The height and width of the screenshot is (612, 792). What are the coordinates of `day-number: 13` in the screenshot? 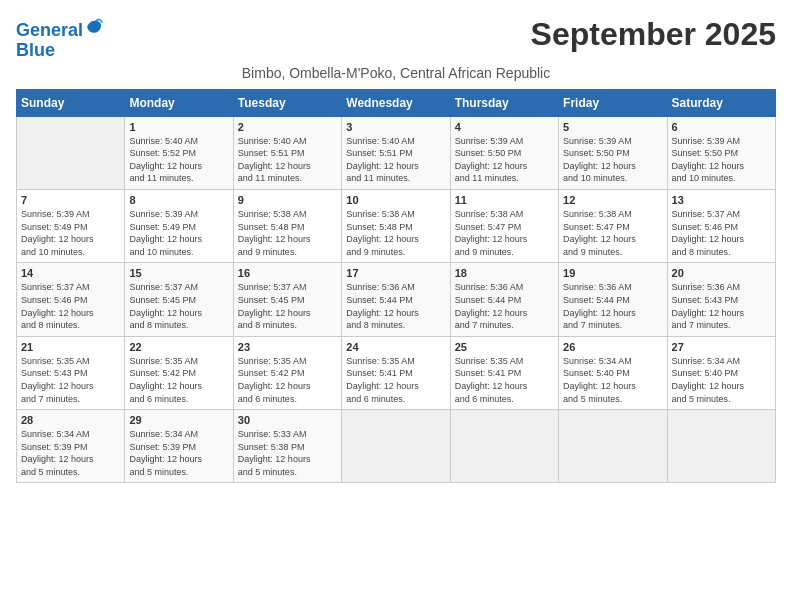 It's located at (722, 200).